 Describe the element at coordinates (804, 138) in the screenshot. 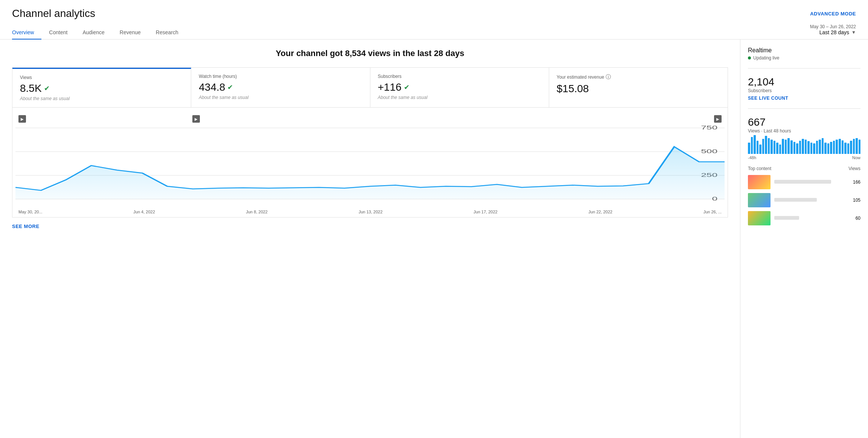

I see `views-48h-section: 667 Views · Last 48 hours -48h Now` at that location.